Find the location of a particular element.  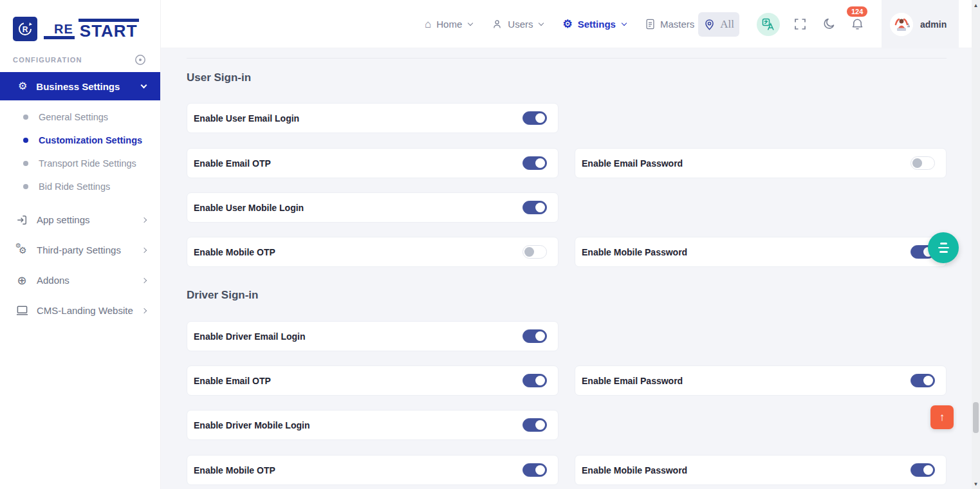

username-label: admin is located at coordinates (933, 24).